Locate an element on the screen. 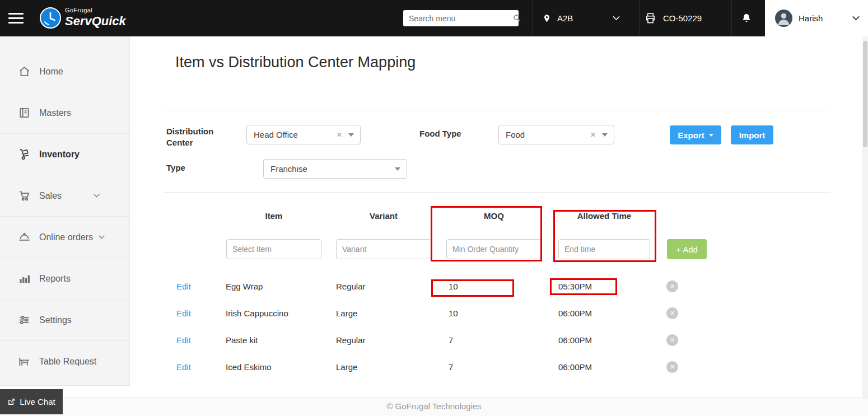 This screenshot has height=416, width=868. sidebar-item-label: Inventory is located at coordinates (59, 155).